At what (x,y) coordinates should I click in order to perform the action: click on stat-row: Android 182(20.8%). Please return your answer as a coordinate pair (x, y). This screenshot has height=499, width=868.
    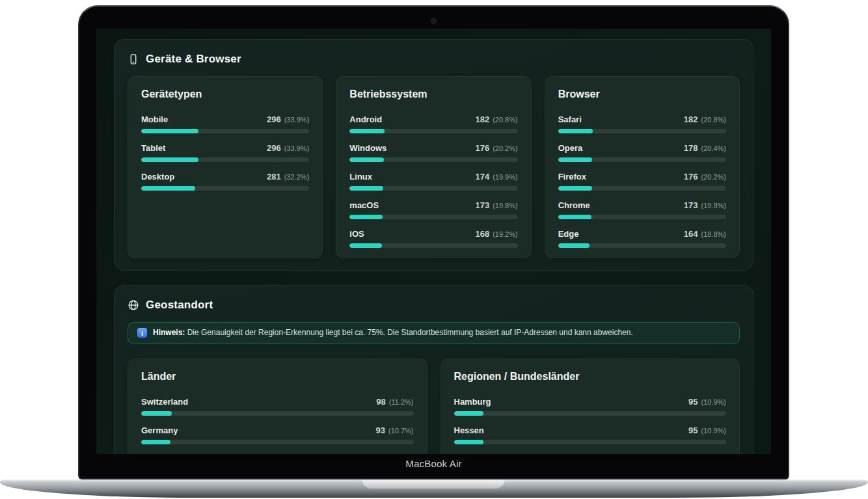
    Looking at the image, I should click on (433, 124).